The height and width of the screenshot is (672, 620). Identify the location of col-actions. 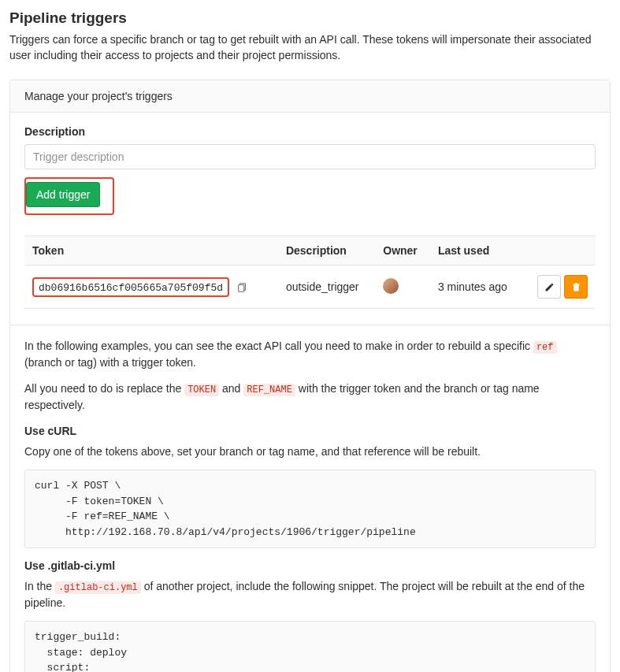
(559, 251).